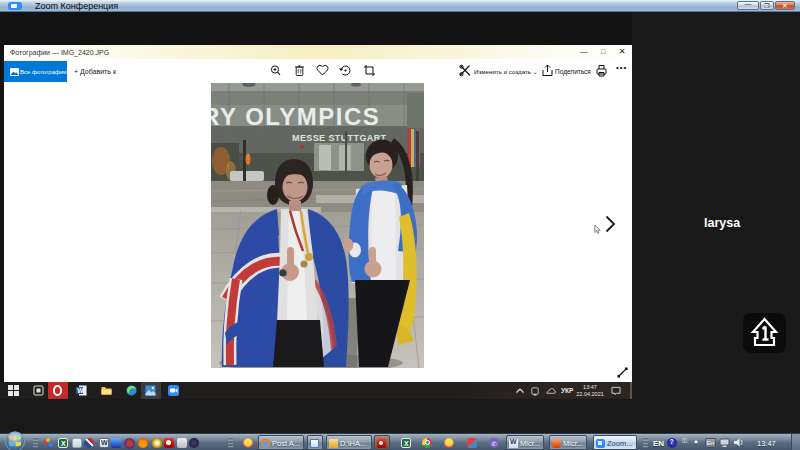  What do you see at coordinates (80, 390) in the screenshot?
I see `svg-text: W` at bounding box center [80, 390].